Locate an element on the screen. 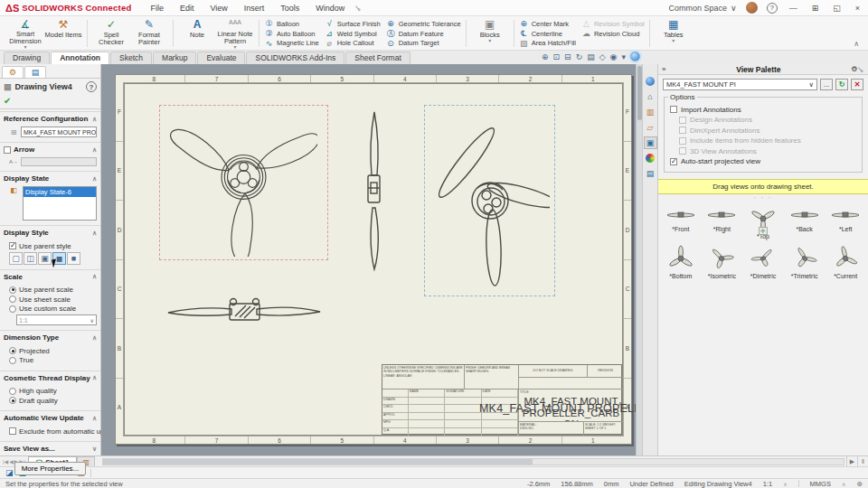 Image resolution: width=868 pixels, height=488 pixels. close-button: × is located at coordinates (857, 8).